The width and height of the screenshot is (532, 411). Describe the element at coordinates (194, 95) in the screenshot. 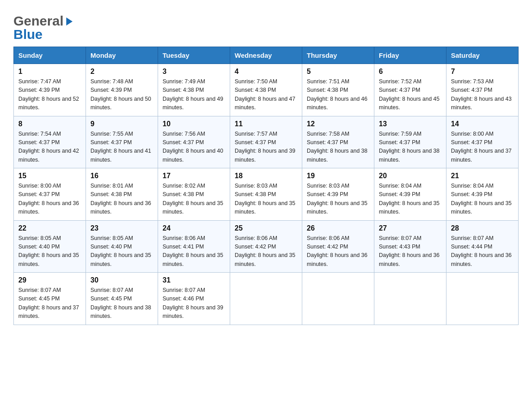

I see `day-info: Sunrise: 7:49 AMSunset: 4:38 PMDaylight:…` at that location.